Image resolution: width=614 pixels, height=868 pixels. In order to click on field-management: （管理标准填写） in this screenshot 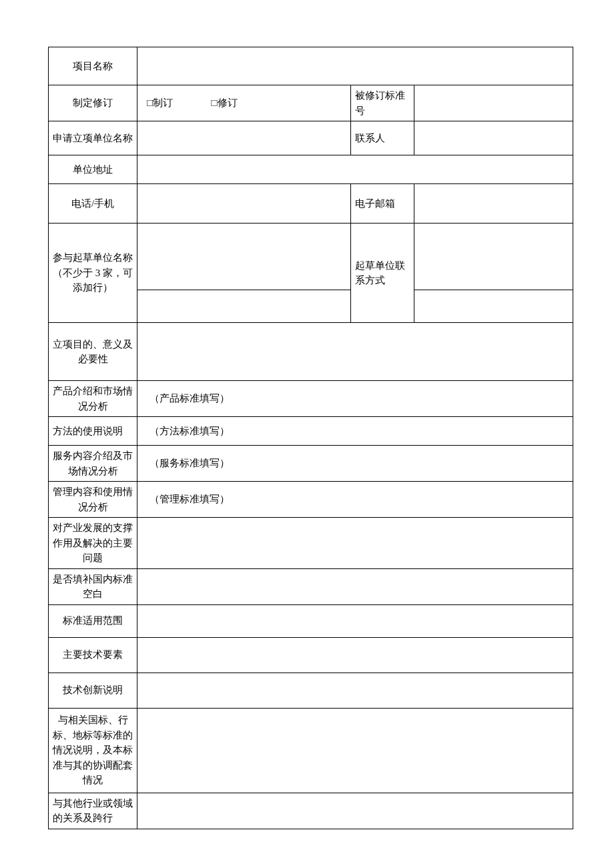, I will do `click(355, 500)`.